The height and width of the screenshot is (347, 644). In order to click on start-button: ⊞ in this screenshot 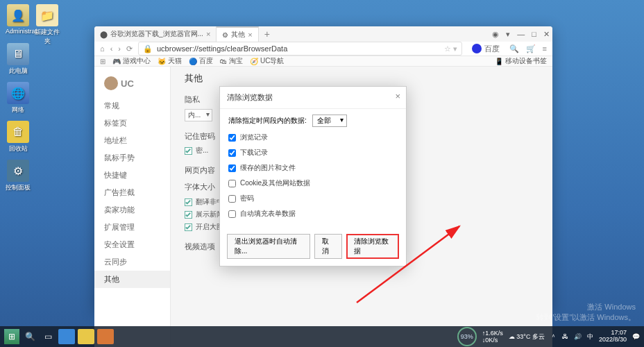, I will do `click(12, 337)`.